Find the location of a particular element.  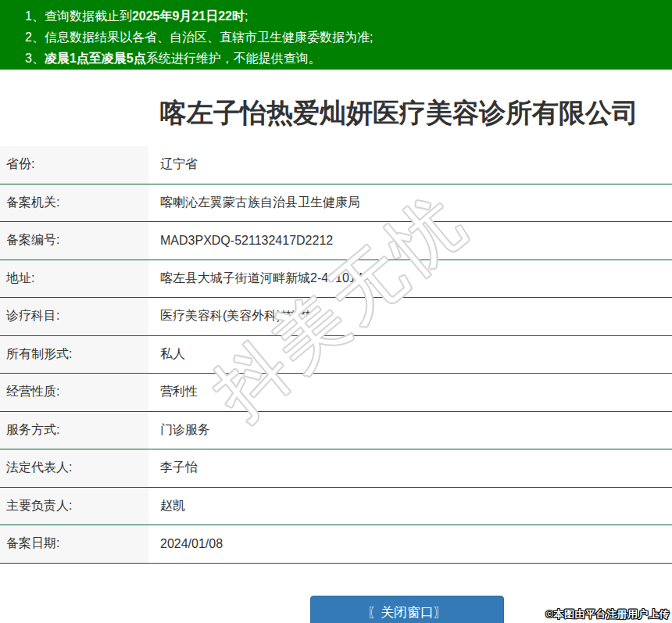

row-label: 备案编号: is located at coordinates (74, 241).